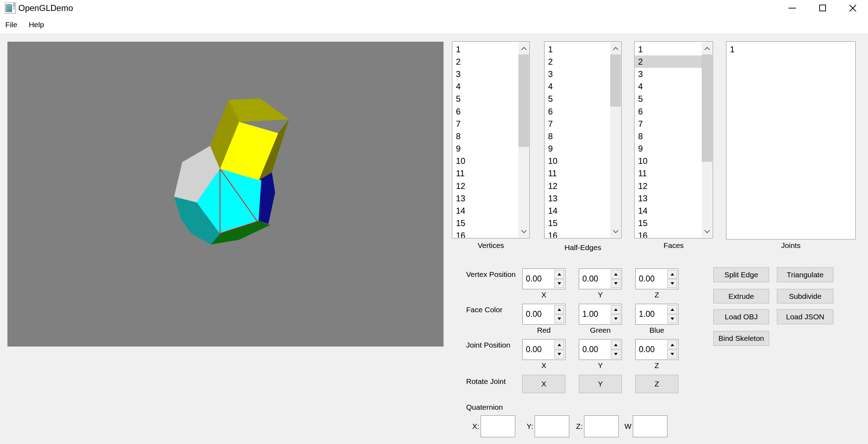 The width and height of the screenshot is (868, 444). I want to click on vertex-position-x-spinbox: 0.00, so click(544, 279).